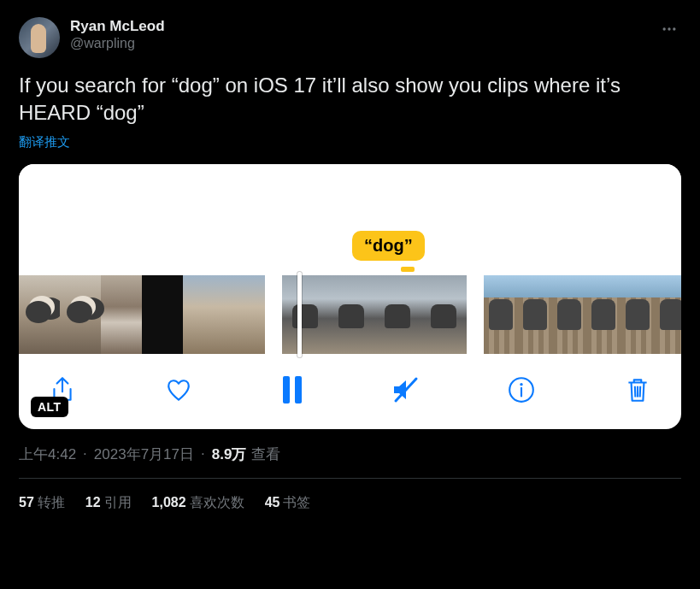  I want to click on tweet-time: 上午4:42, so click(48, 455).